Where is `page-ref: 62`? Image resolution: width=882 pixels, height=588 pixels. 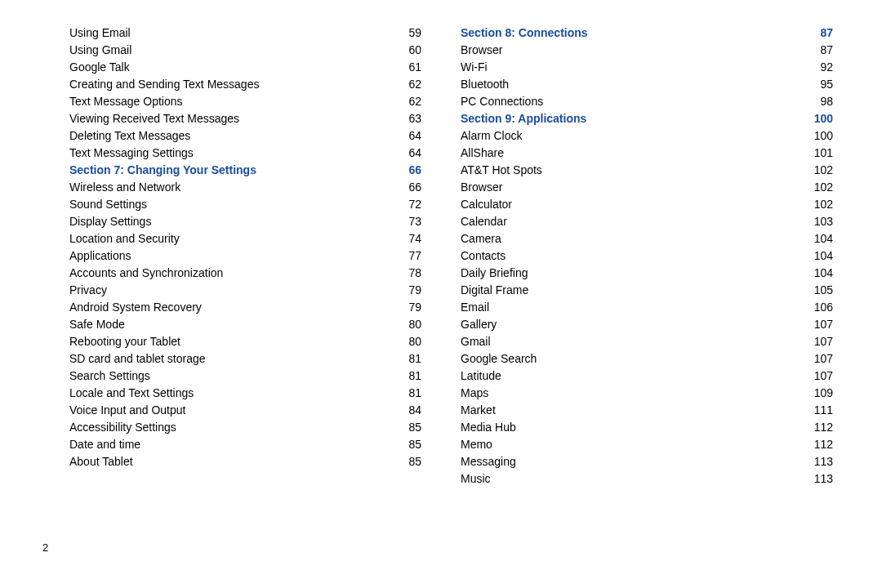 page-ref: 62 is located at coordinates (415, 85).